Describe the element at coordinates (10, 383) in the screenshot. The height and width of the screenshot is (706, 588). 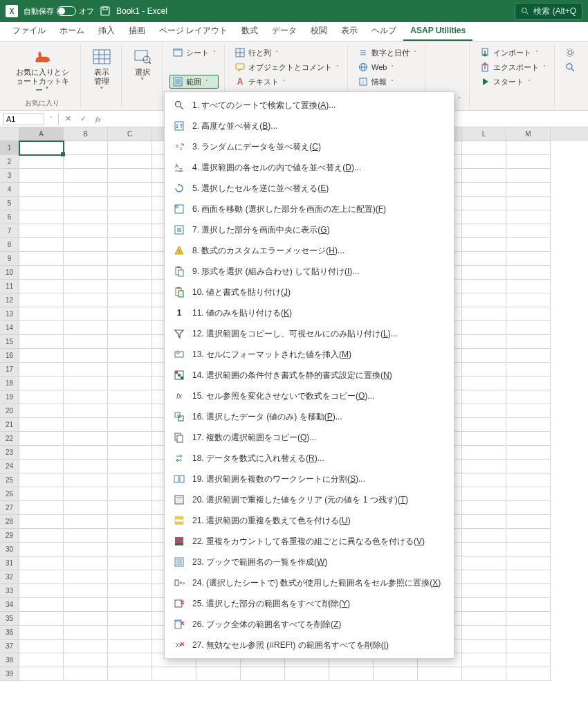
I see `row-header: 18` at that location.